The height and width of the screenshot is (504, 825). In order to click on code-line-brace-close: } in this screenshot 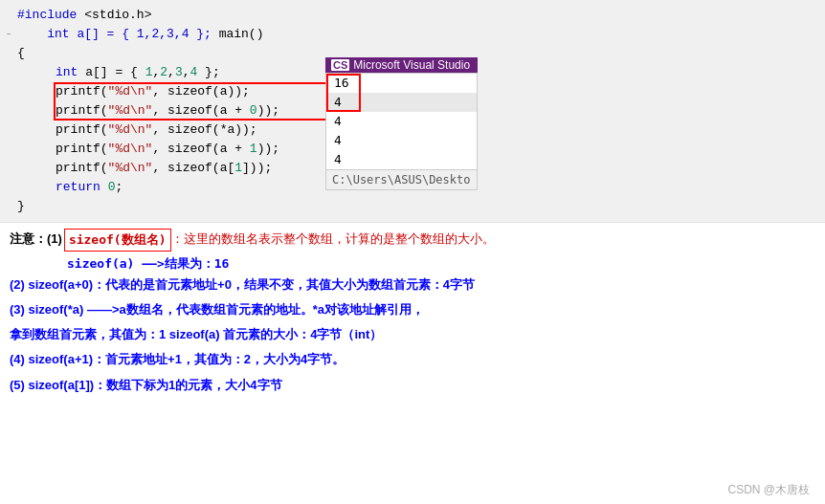, I will do `click(421, 207)`.